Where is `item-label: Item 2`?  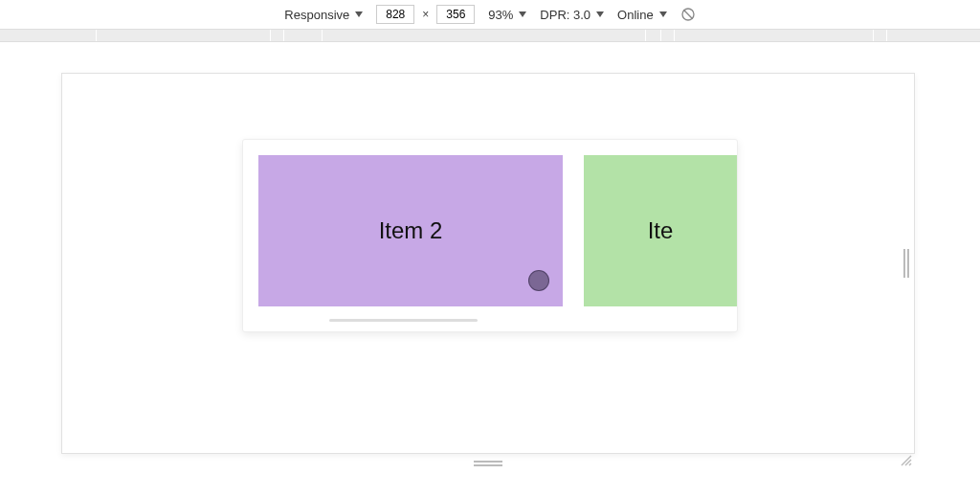
item-label: Item 2 is located at coordinates (412, 231).